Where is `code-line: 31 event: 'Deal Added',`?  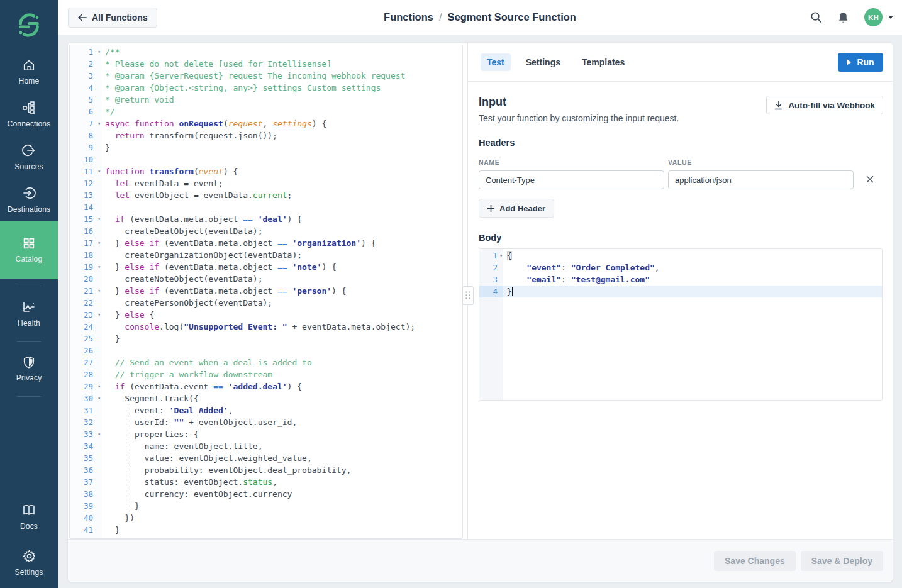 code-line: 31 event: 'Deal Added', is located at coordinates (266, 410).